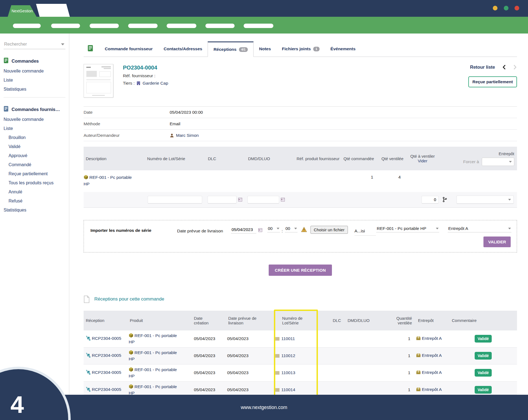 The height and width of the screenshot is (420, 528). What do you see at coordinates (300, 45) in the screenshot?
I see `tab-bar: Commande fournisseur Contacts/Adresses R…` at bounding box center [300, 45].